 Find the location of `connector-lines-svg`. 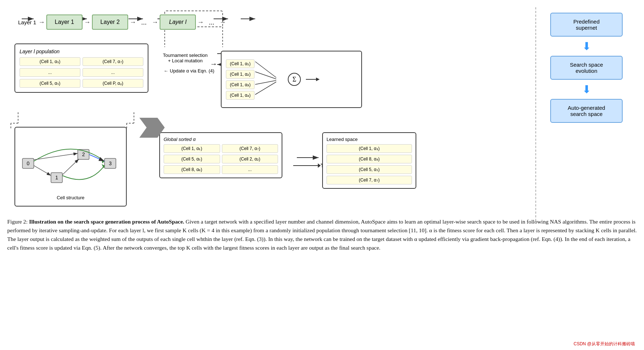

connector-lines-svg is located at coordinates (269, 79).